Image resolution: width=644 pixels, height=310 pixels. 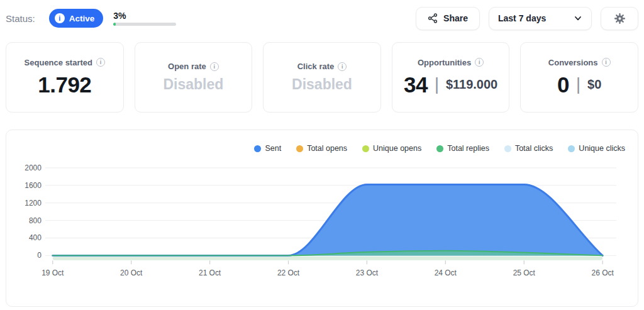 What do you see at coordinates (65, 77) in the screenshot?
I see `stat-card-sequence-started: Sequence started i 1.792` at bounding box center [65, 77].